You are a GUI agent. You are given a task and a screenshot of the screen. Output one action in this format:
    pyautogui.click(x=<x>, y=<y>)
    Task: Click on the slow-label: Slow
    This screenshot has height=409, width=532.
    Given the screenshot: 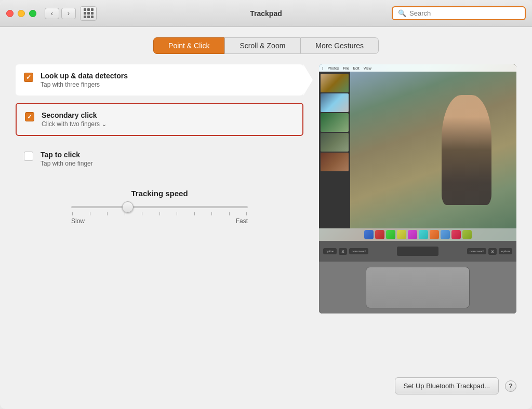 What is the action you would take?
    pyautogui.click(x=78, y=221)
    